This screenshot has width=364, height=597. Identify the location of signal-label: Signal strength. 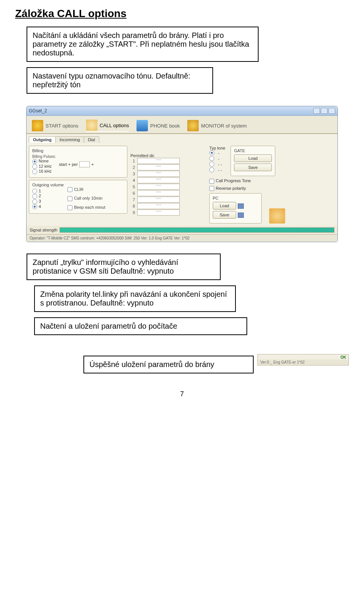
(43, 230).